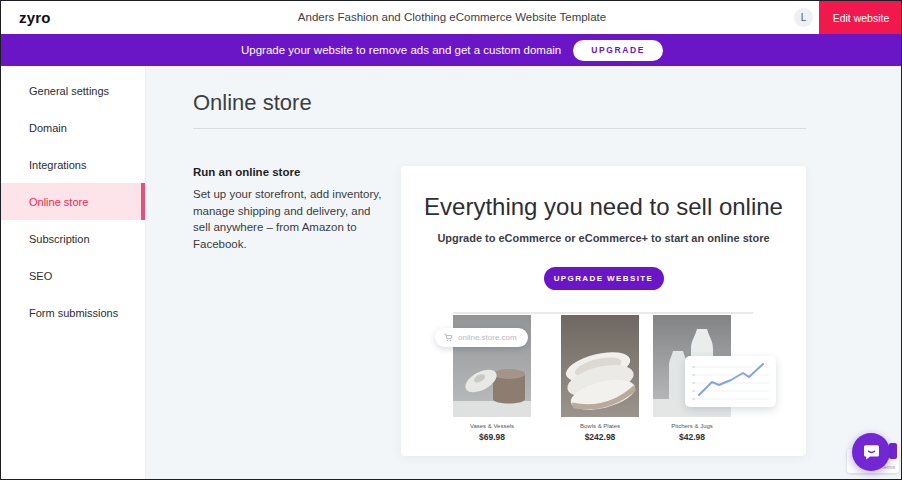 The image size is (902, 480). I want to click on promo-heading: Everything you need to sell online, so click(604, 207).